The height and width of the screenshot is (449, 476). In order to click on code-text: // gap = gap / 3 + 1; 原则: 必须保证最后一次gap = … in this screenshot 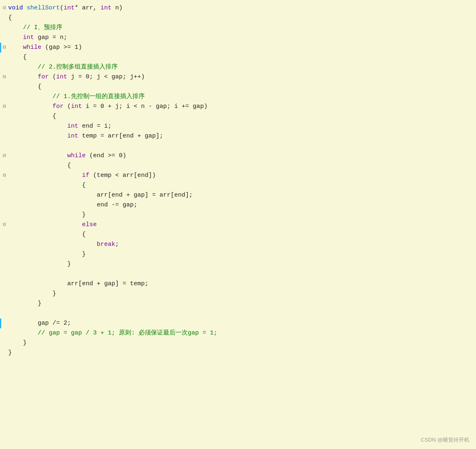, I will do `click(113, 333)`.